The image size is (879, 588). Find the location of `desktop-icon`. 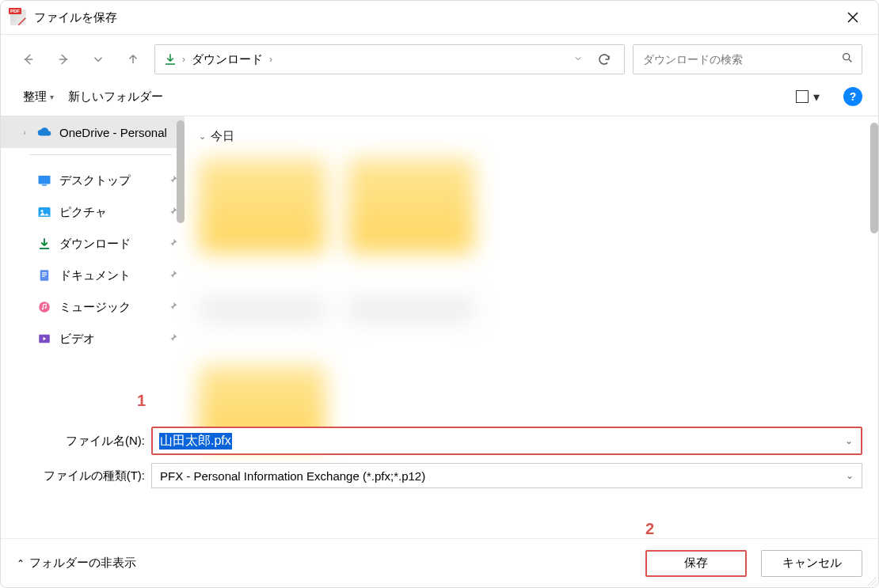

desktop-icon is located at coordinates (44, 180).